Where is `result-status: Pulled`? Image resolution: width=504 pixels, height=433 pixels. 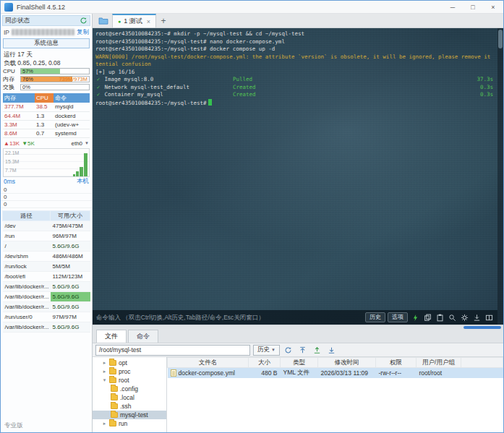
result-status: Pulled is located at coordinates (243, 80).